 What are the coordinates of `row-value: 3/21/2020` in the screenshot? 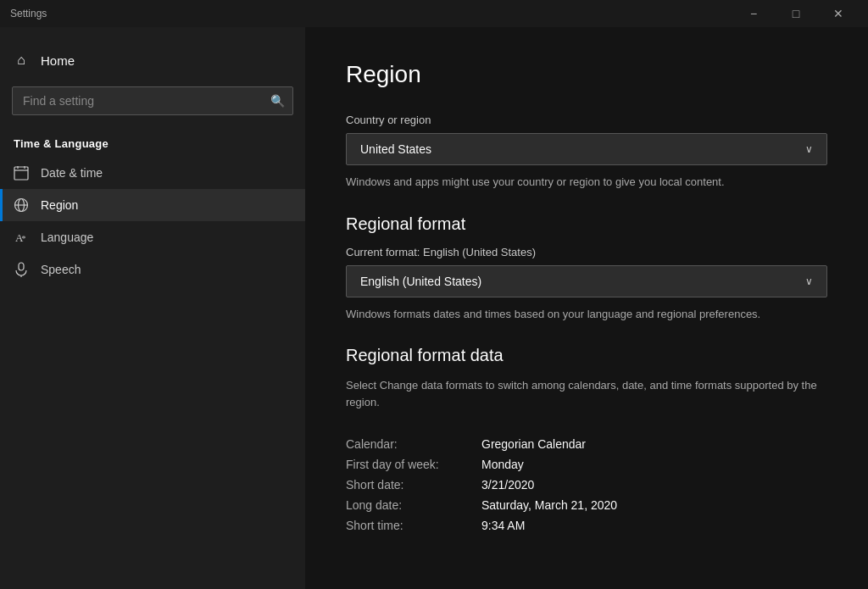 It's located at (508, 485).